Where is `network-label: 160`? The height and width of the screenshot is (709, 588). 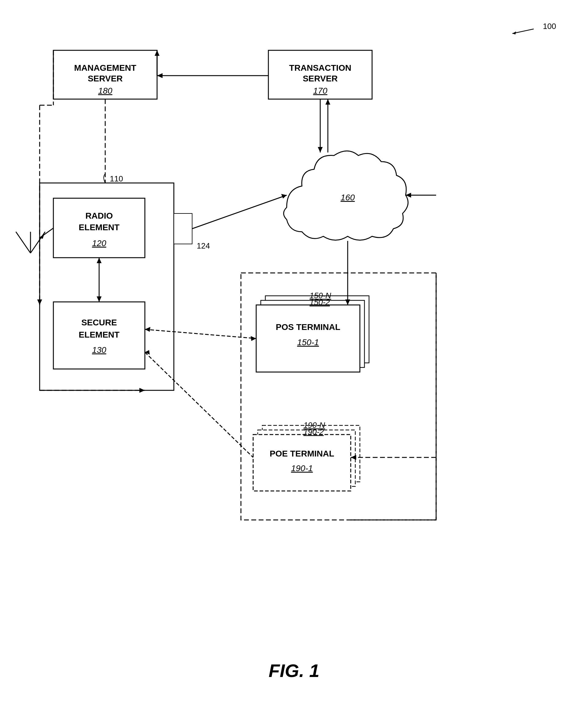 network-label: 160 is located at coordinates (348, 198).